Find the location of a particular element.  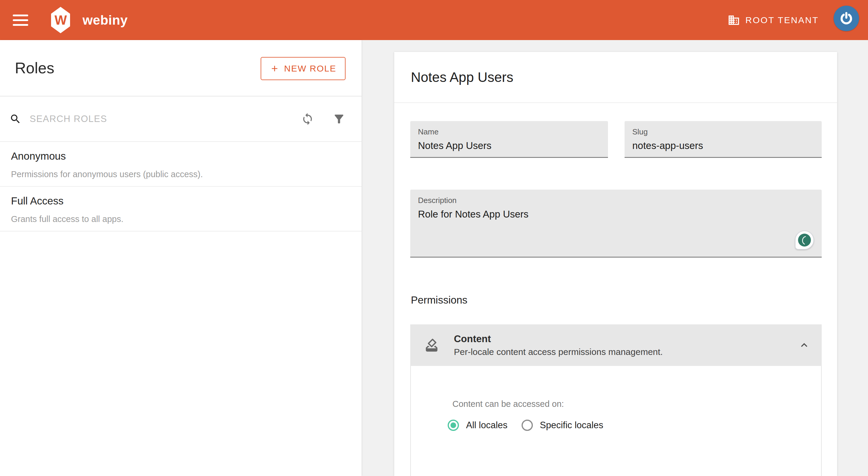

radio-all-locales is located at coordinates (454, 425).